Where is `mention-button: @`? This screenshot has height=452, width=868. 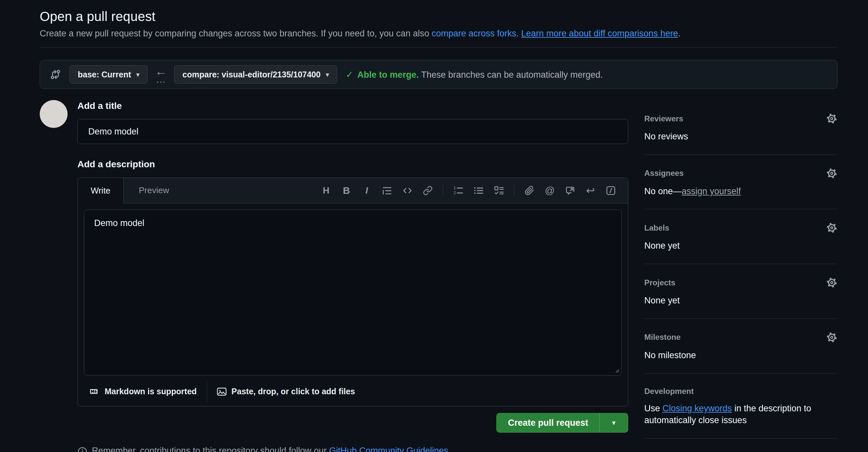
mention-button: @ is located at coordinates (550, 191).